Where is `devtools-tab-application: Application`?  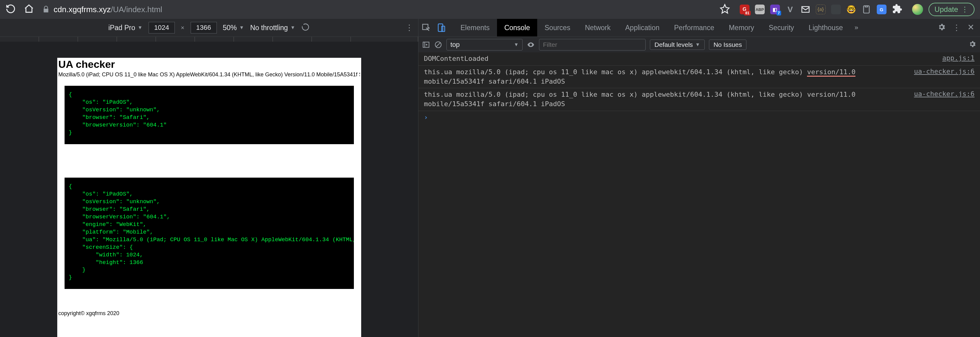
devtools-tab-application: Application is located at coordinates (642, 28).